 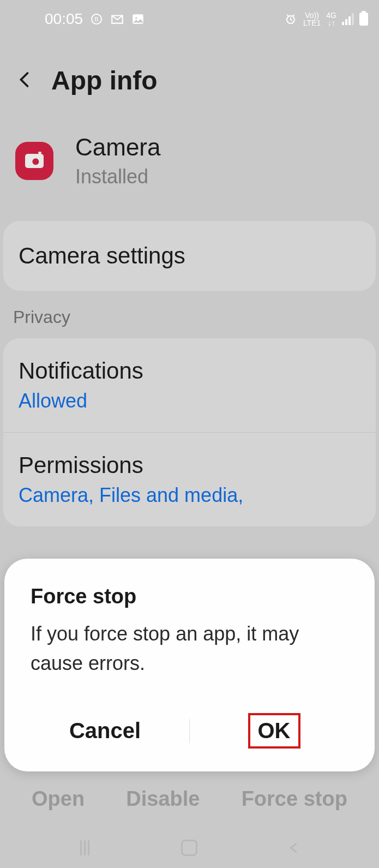 I want to click on ok-highlight: OK, so click(x=274, y=731).